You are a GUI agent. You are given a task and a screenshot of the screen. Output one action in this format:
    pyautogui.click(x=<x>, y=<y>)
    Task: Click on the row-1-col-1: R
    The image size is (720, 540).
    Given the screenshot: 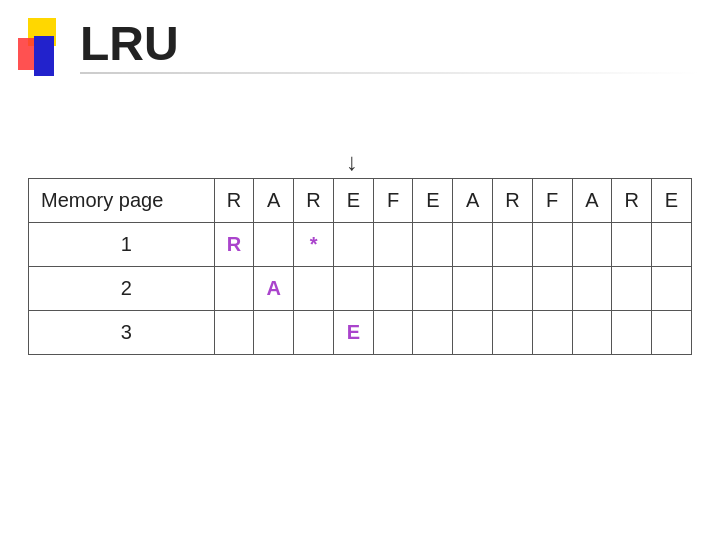 What is the action you would take?
    pyautogui.click(x=234, y=245)
    